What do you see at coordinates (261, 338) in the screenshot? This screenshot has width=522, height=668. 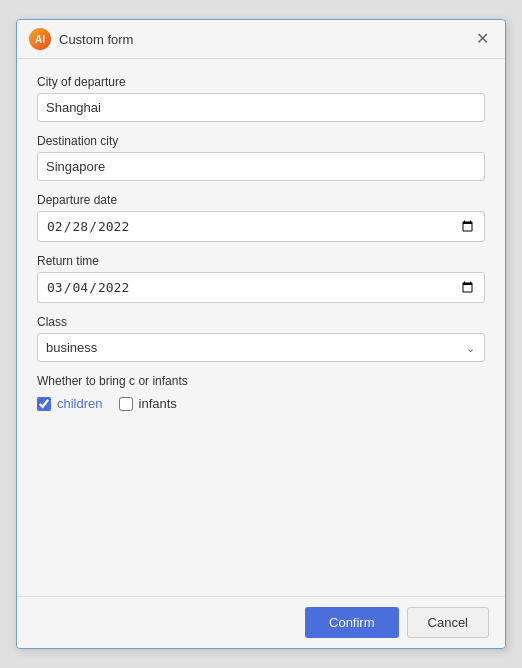 I see `class-group: Class economy business first class ⌄` at bounding box center [261, 338].